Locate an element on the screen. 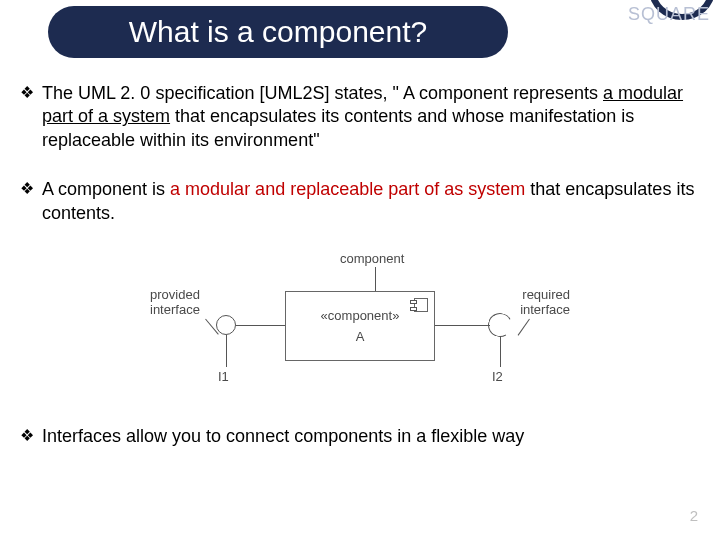  bullet-2-pre: A component is is located at coordinates (106, 189).